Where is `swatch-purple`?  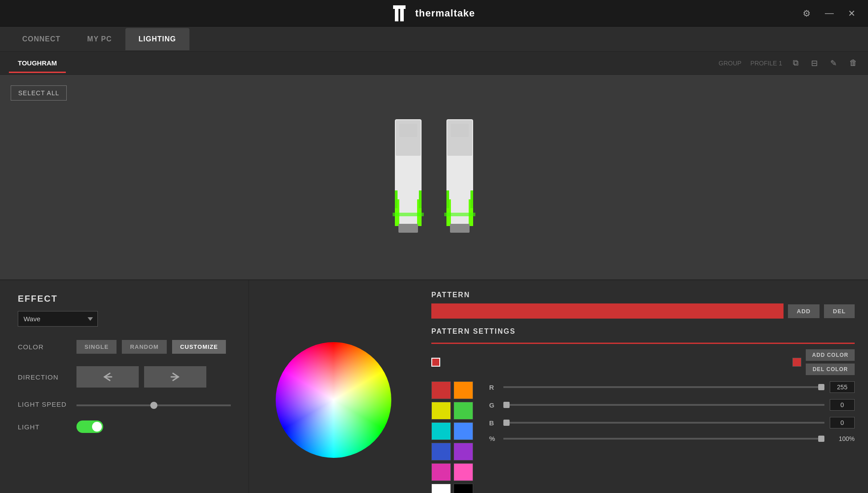
swatch-purple is located at coordinates (463, 452).